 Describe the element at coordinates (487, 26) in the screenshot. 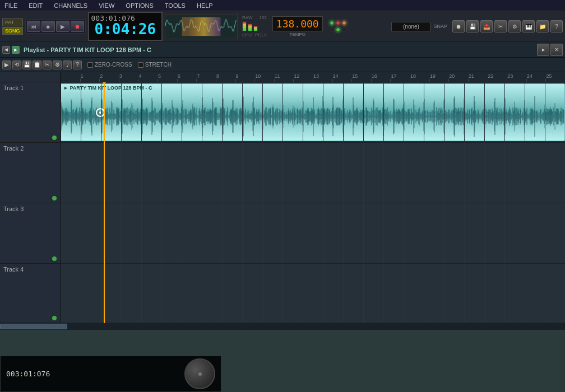

I see `export-icon-btn: 📤` at that location.